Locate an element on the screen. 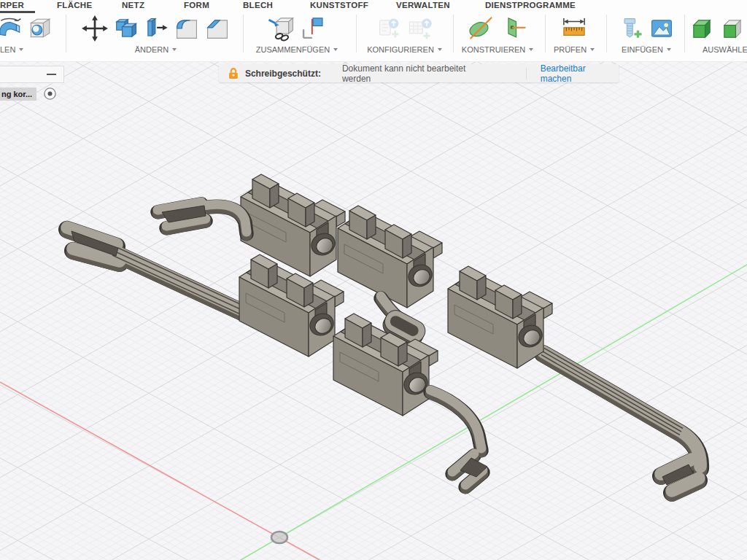 The image size is (747, 560). joint-icon is located at coordinates (281, 28).